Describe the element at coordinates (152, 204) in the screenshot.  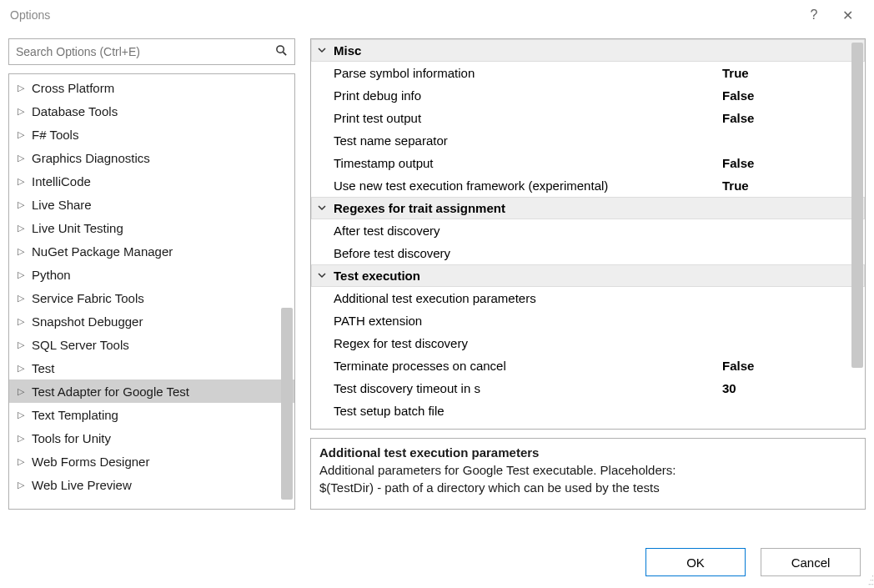
I see `tree-item: ▷Live Share` at that location.